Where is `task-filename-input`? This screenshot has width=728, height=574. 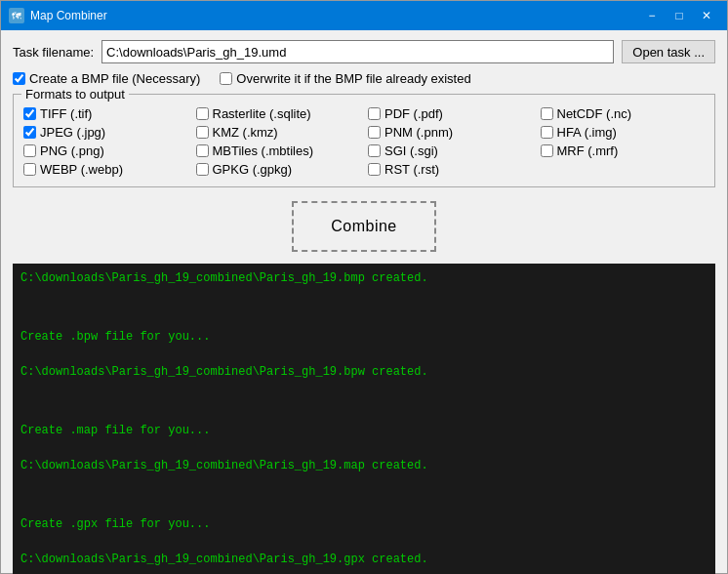 task-filename-input is located at coordinates (357, 52).